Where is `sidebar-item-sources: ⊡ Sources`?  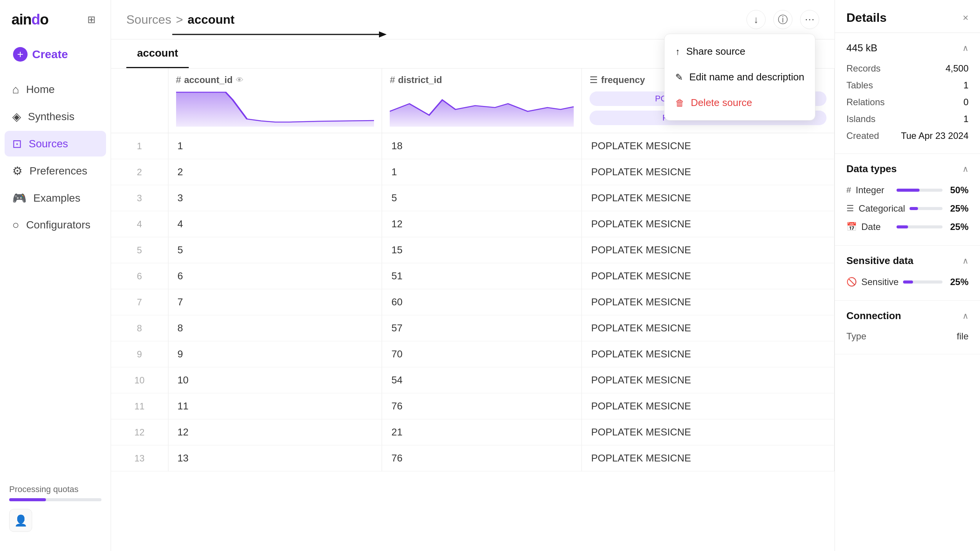
sidebar-item-sources: ⊡ Sources is located at coordinates (55, 144).